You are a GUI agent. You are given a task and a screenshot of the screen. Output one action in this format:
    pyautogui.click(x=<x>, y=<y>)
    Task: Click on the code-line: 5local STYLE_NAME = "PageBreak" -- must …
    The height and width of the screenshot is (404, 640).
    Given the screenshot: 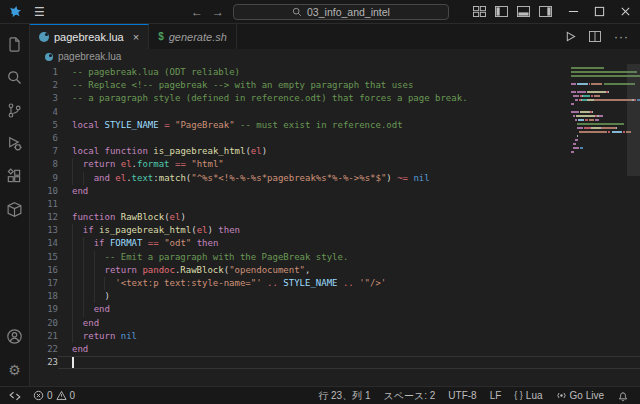 What is the action you would take?
    pyautogui.click(x=335, y=126)
    